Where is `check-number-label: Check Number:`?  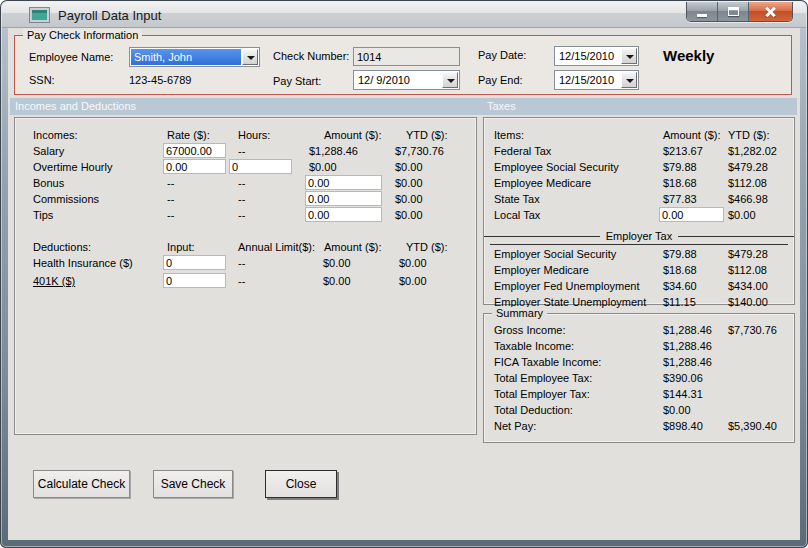
check-number-label: Check Number: is located at coordinates (311, 56).